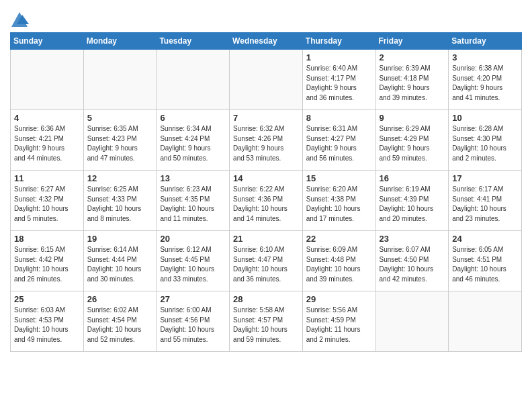  I want to click on day-number: 16, so click(412, 179).